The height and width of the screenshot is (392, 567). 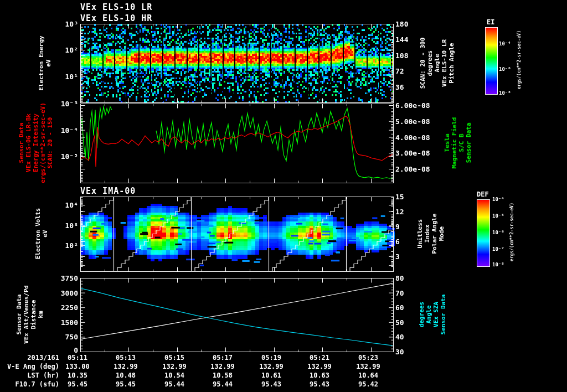 I want to click on y-tick-label: 80, so click(x=400, y=278).